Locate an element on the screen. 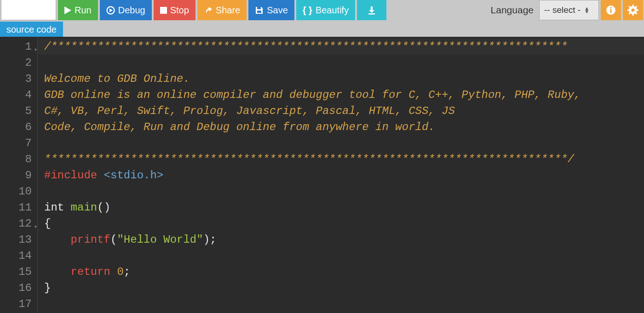 The height and width of the screenshot is (313, 644). share-button: Share is located at coordinates (222, 10).